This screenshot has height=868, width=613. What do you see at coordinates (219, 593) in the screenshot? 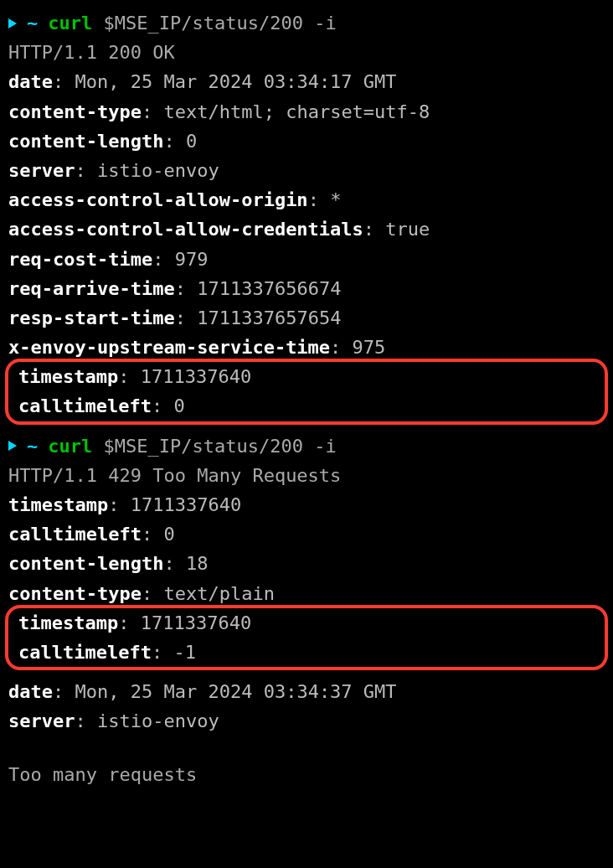
I see `header-value: text/plain` at bounding box center [219, 593].